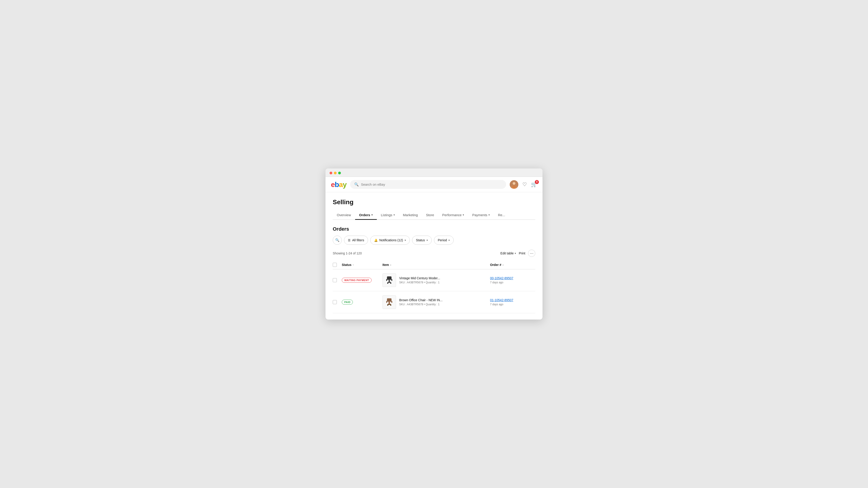  Describe the element at coordinates (449, 240) in the screenshot. I see `period-chevron-icon: ▾` at that location.